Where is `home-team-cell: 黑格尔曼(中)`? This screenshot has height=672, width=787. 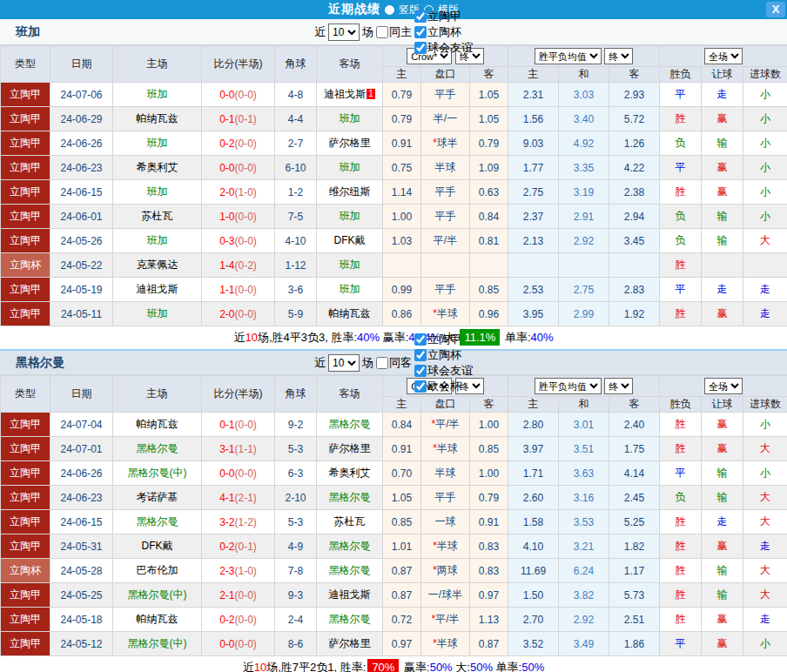 home-team-cell: 黑格尔曼(中) is located at coordinates (158, 595).